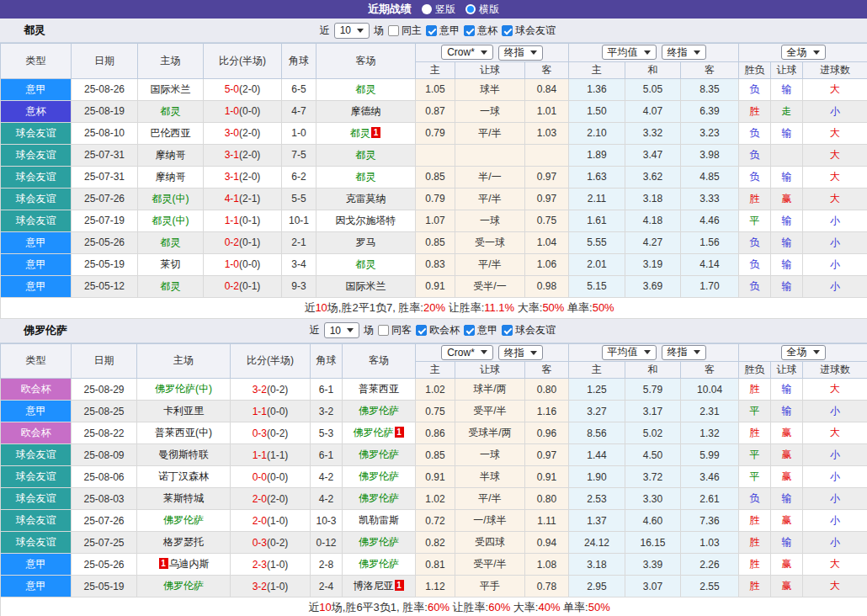 The image size is (867, 616). Describe the element at coordinates (104, 242) in the screenshot. I see `date-cell: 25-05-26` at that location.